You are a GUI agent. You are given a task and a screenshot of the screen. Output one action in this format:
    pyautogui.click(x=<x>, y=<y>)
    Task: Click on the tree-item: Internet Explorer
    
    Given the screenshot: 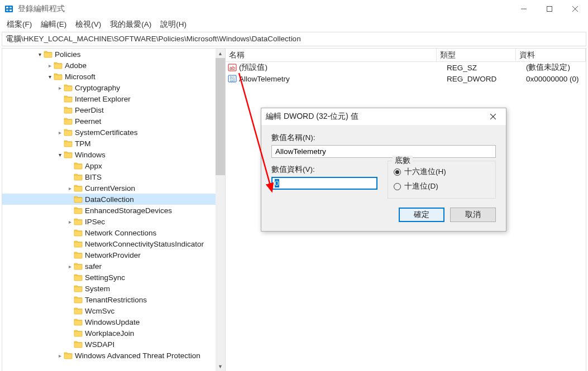 What is the action you would take?
    pyautogui.click(x=109, y=99)
    